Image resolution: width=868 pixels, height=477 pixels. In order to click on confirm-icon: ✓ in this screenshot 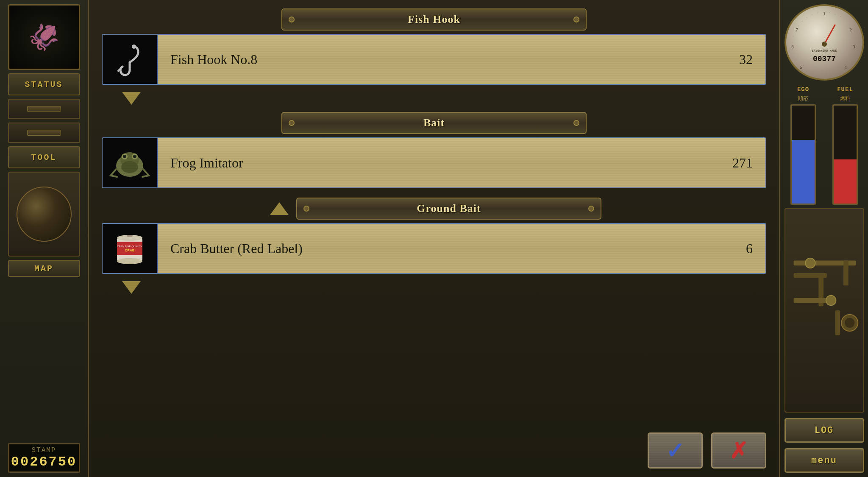, I will do `click(675, 451)`.